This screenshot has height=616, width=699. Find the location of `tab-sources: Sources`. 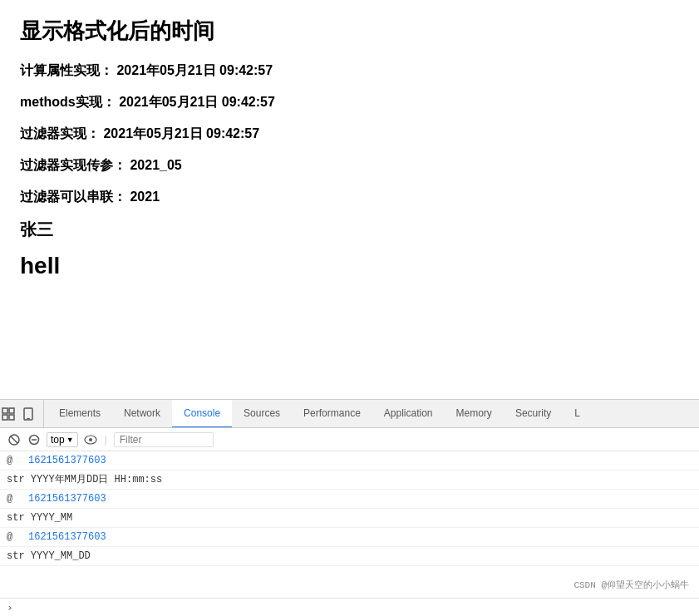

tab-sources: Sources is located at coordinates (262, 414).